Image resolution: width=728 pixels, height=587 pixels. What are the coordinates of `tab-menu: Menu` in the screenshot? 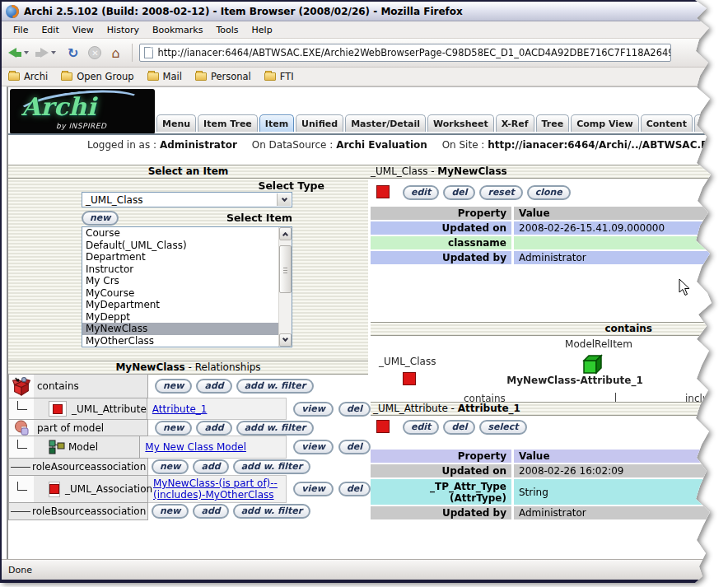 It's located at (176, 123).